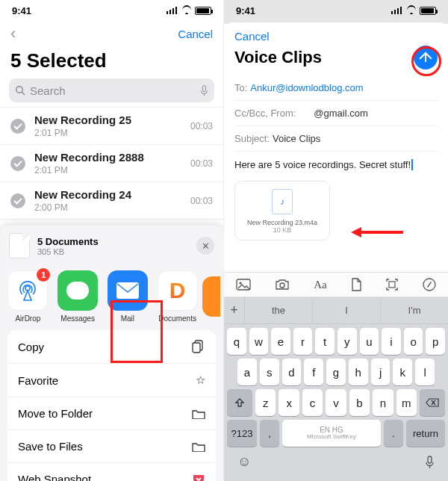  What do you see at coordinates (178, 318) in the screenshot?
I see `app-label: Documents` at bounding box center [178, 318].